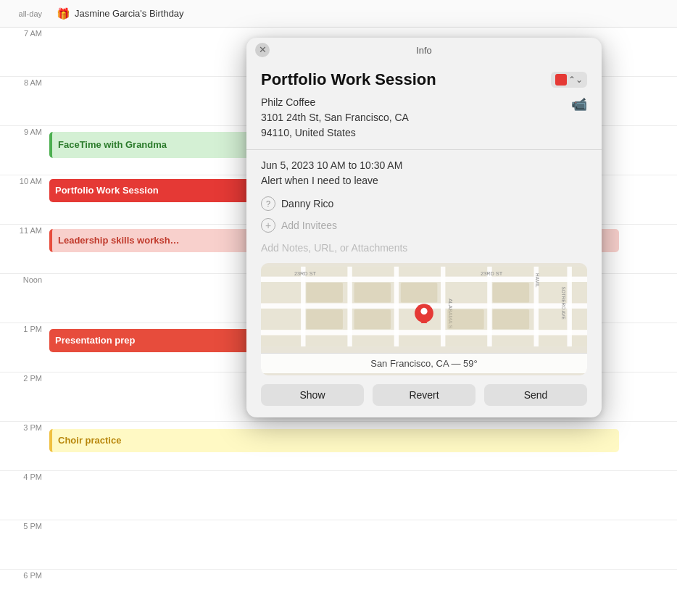 This screenshot has width=677, height=616. What do you see at coordinates (25, 525) in the screenshot?
I see `time-label-5pm: 5 PM` at bounding box center [25, 525].